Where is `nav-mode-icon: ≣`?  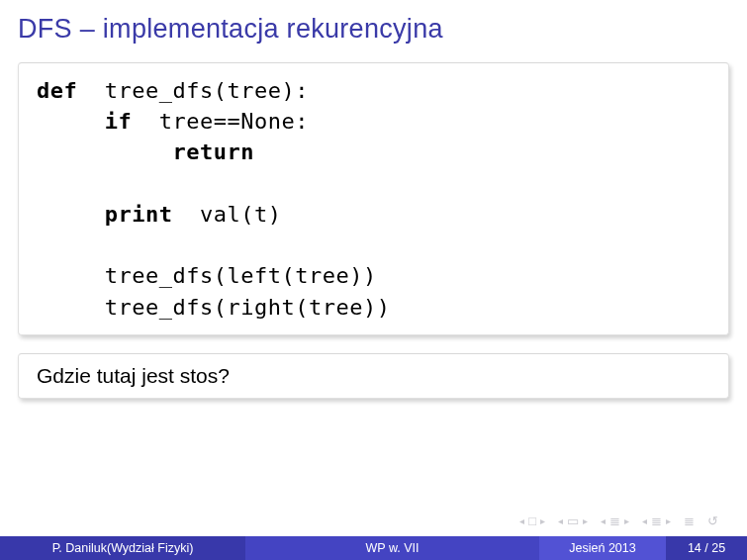
nav-mode-icon: ≣ is located at coordinates (691, 520).